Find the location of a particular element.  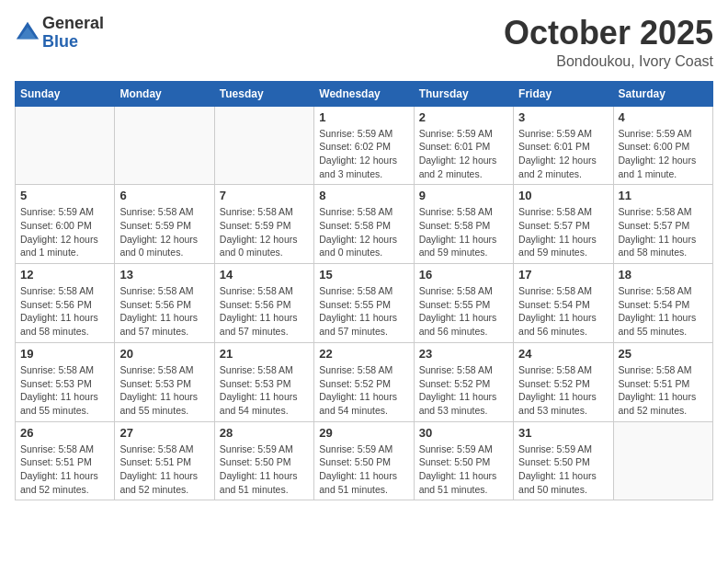

calendar-cell: 19Sunrise: 5:58 AMSunset: 5:53 PMDayligh… is located at coordinates (65, 382).